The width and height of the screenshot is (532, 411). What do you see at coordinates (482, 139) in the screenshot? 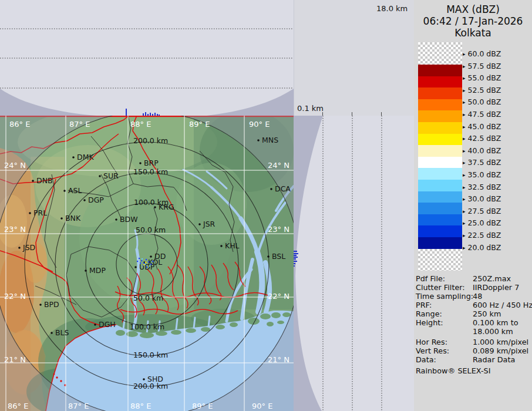
I see `colorbar-tick: ▸42.5 dBZ` at bounding box center [482, 139].